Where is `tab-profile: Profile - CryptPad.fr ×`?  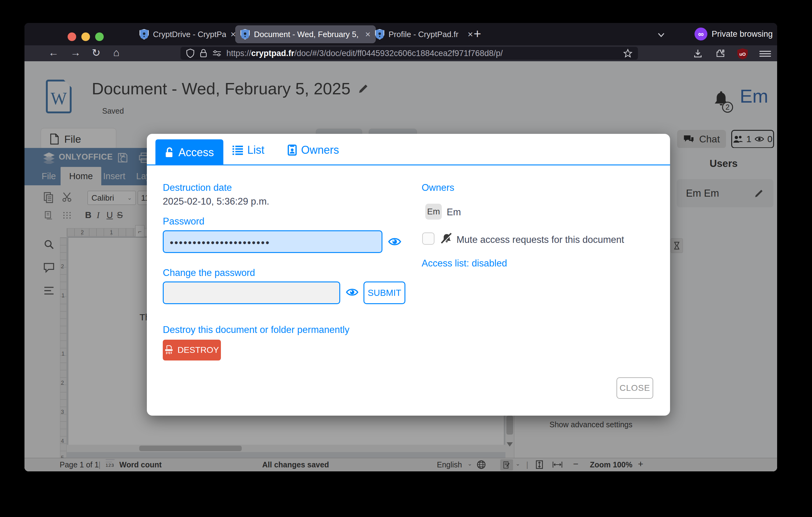 tab-profile: Profile - CryptPad.fr × is located at coordinates (424, 34).